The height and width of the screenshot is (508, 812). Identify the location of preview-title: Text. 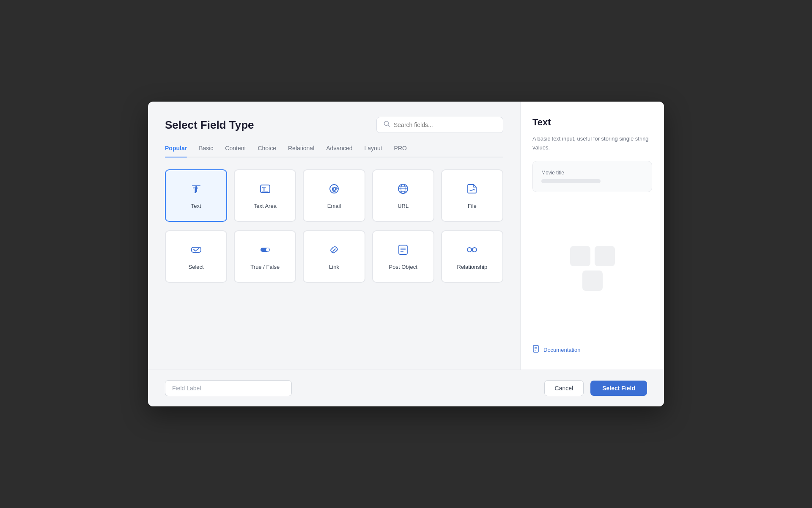
(592, 122).